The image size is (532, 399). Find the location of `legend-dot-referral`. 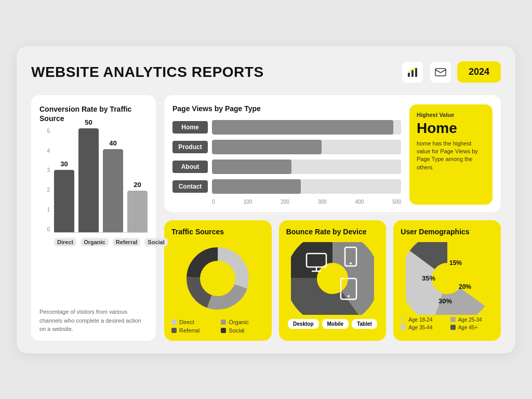

legend-dot-referral is located at coordinates (174, 330).